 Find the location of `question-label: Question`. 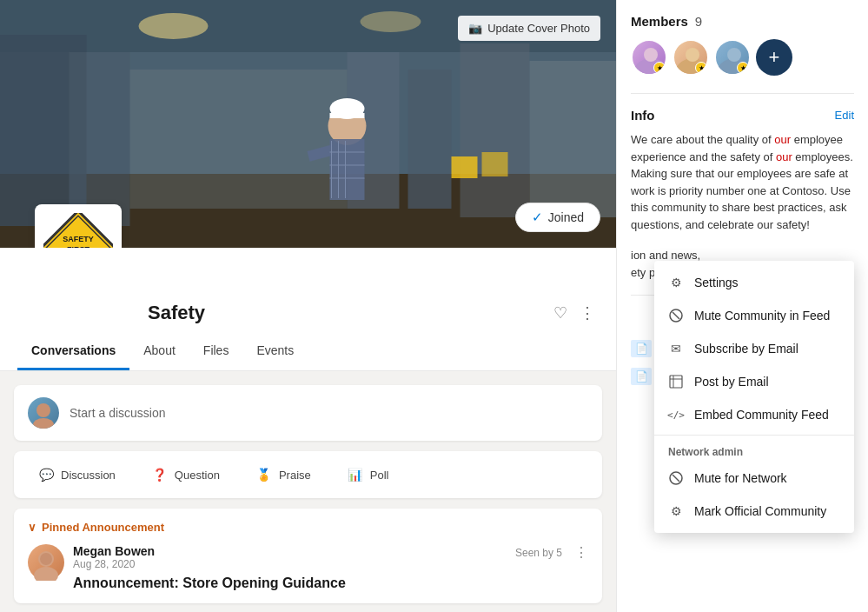

question-label: Question is located at coordinates (197, 475).